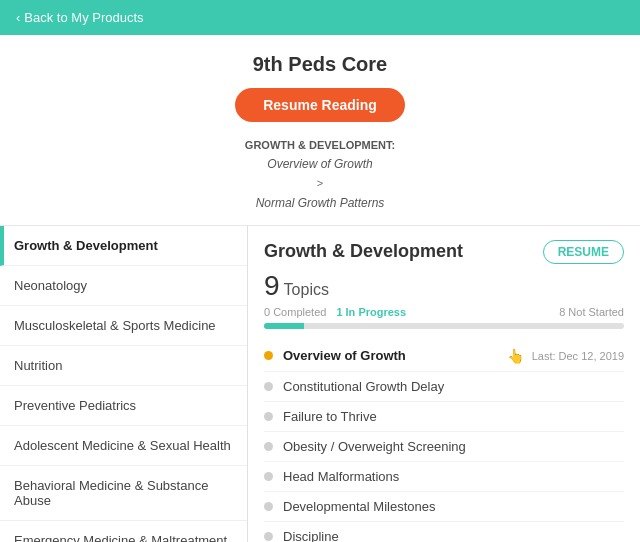  I want to click on progress-inprogress, so click(284, 326).